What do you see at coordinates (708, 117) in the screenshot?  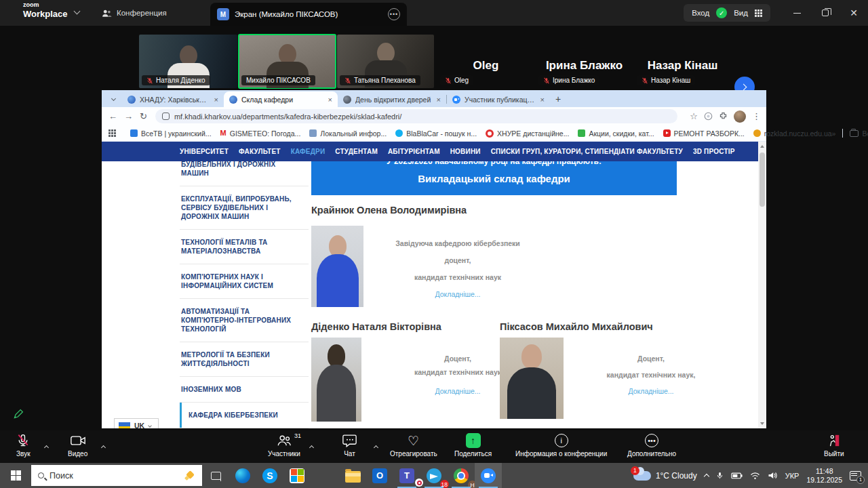 I see `extension-icon` at bounding box center [708, 117].